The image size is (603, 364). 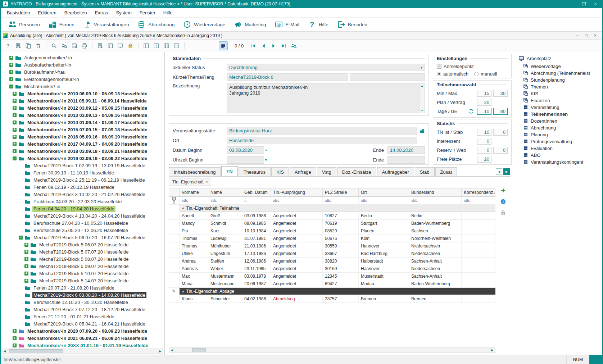 What do you see at coordinates (396, 172) in the screenshot?
I see `tab-auftraggeber: Auftraggeber` at bounding box center [396, 172].